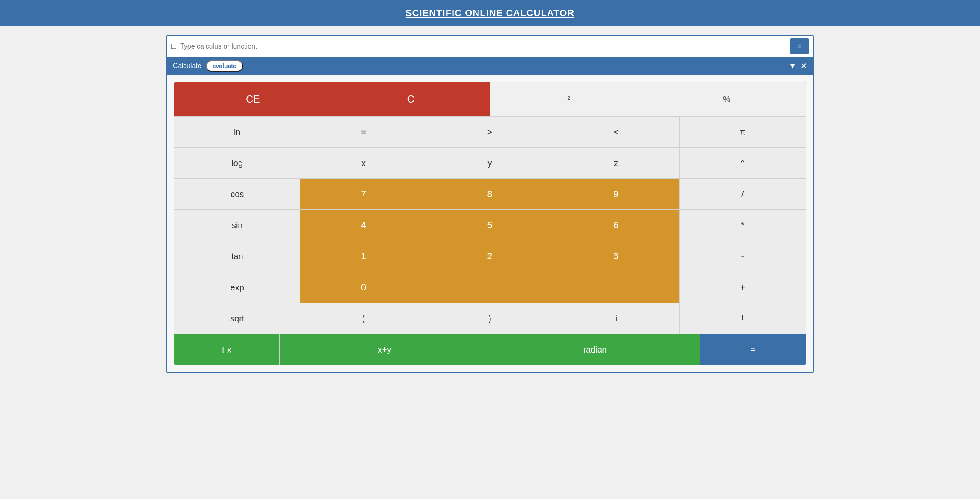 The image size is (980, 499). I want to click on 1-button: 1, so click(363, 256).